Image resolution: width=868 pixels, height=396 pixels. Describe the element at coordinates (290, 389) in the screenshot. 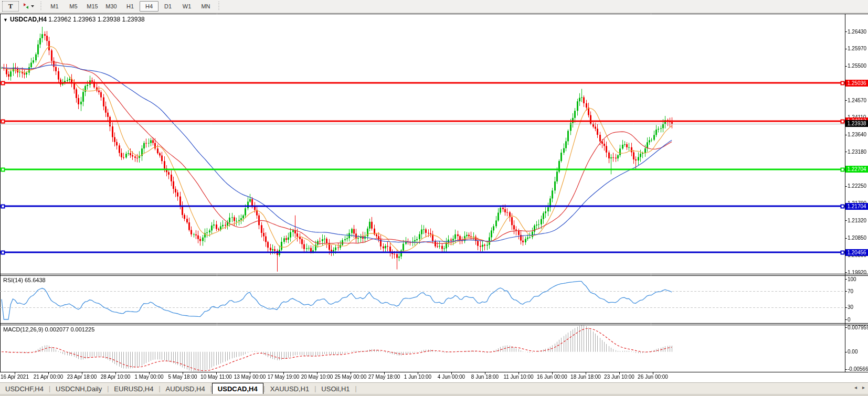

I see `chart-tab-xauusd: XAUUSD,H1` at that location.